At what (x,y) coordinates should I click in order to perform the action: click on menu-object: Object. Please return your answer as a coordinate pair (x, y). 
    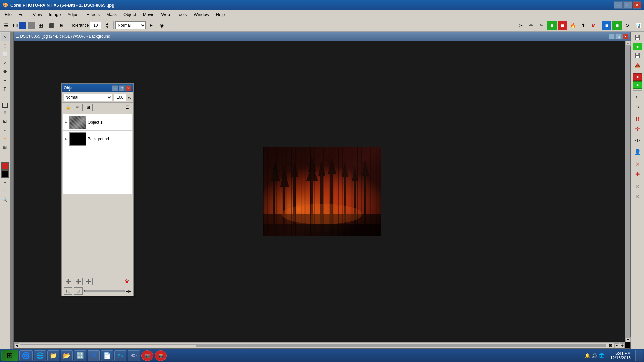
    Looking at the image, I should click on (130, 15).